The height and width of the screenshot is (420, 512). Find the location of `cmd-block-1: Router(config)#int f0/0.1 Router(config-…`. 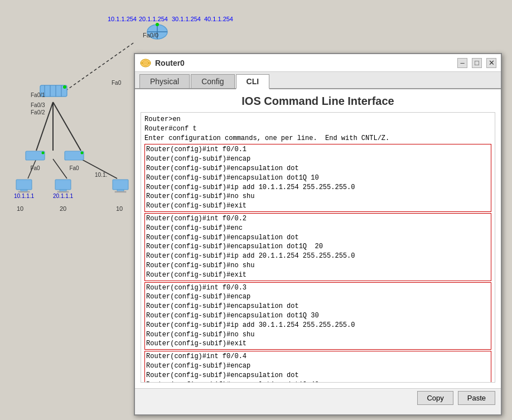

cmd-block-1: Router(config)#int f0/0.1 Router(config-… is located at coordinates (318, 178).